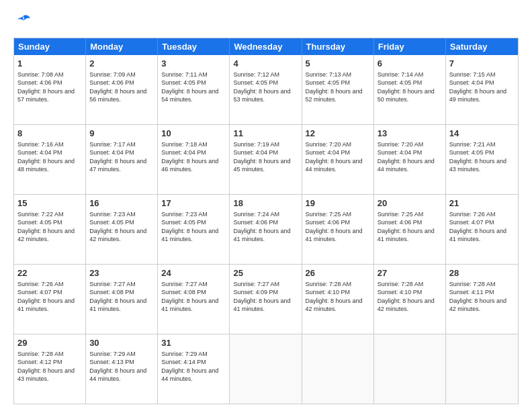 The width and height of the screenshot is (532, 411). Describe the element at coordinates (193, 230) in the screenshot. I see `calendar-cell: 17Sunrise: 7:23 AMSunset: 4:05 PMDayligh…` at that location.